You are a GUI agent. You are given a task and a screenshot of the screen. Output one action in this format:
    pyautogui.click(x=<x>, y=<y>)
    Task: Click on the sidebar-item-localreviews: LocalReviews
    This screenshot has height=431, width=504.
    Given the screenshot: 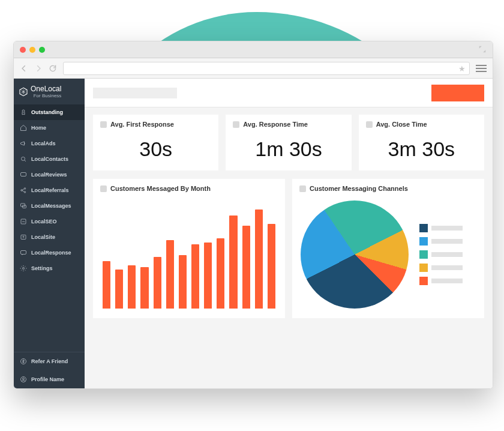 What is the action you would take?
    pyautogui.click(x=49, y=175)
    